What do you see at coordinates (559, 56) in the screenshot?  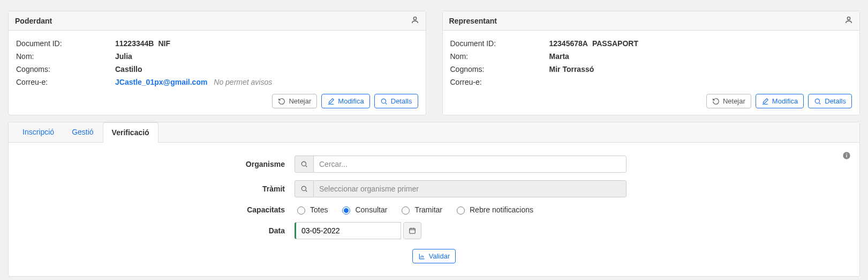 I see `value-nom: Marta` at bounding box center [559, 56].